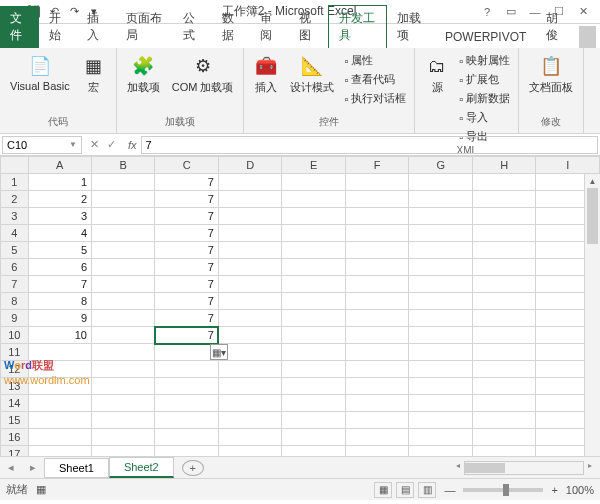  Describe the element at coordinates (232, 27) in the screenshot. I see `tab-data: 数据` at that location.